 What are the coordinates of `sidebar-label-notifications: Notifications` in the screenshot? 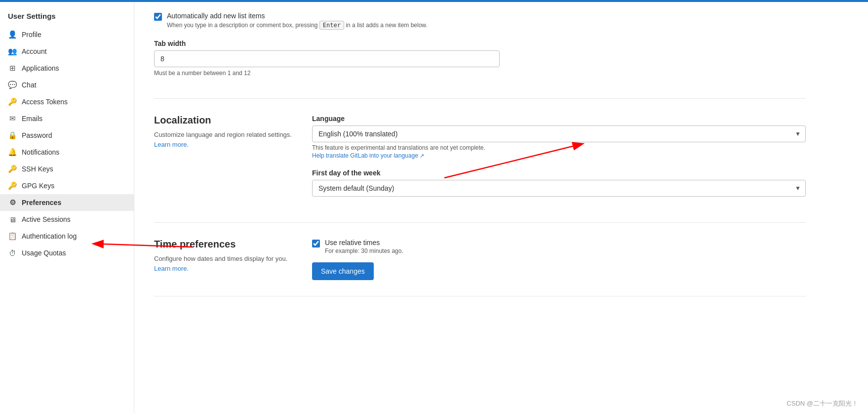 It's located at (40, 152).